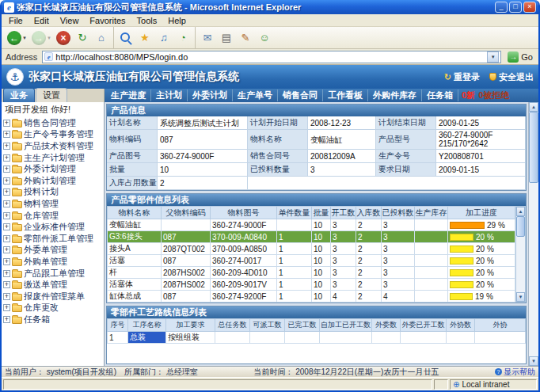 This screenshot has height=392, width=540. Describe the element at coordinates (147, 325) in the screenshot. I see `column-header: 工序名称` at that location.